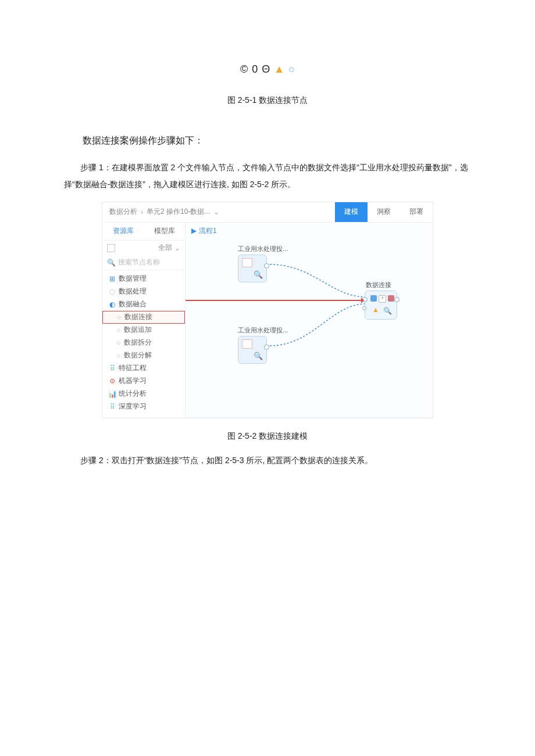 The width and height of the screenshot is (535, 756). Describe the element at coordinates (123, 212) in the screenshot. I see `breadcrumb-root: 数据分析` at that location.